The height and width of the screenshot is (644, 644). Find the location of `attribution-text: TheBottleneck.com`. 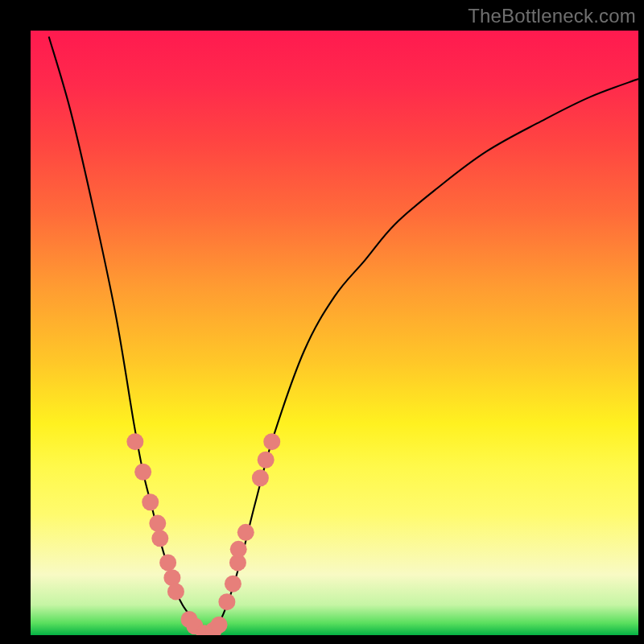

attribution-text: TheBottleneck.com is located at coordinates (552, 16).